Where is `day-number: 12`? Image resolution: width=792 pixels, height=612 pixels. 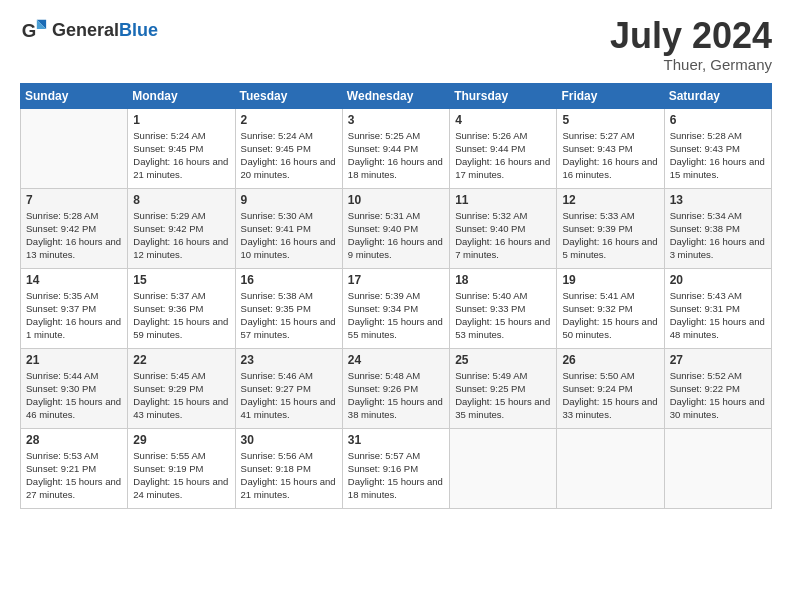
day-number: 12 is located at coordinates (610, 200).